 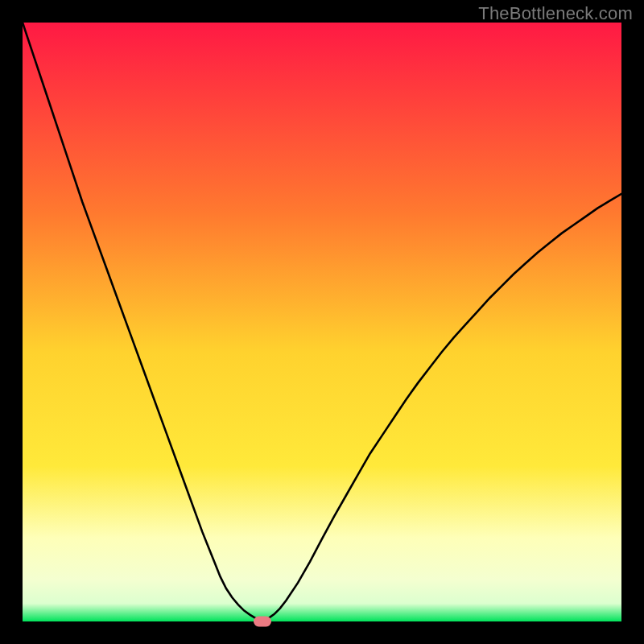 I want to click on watermark-text: TheBottleneck.com, so click(x=555, y=14).